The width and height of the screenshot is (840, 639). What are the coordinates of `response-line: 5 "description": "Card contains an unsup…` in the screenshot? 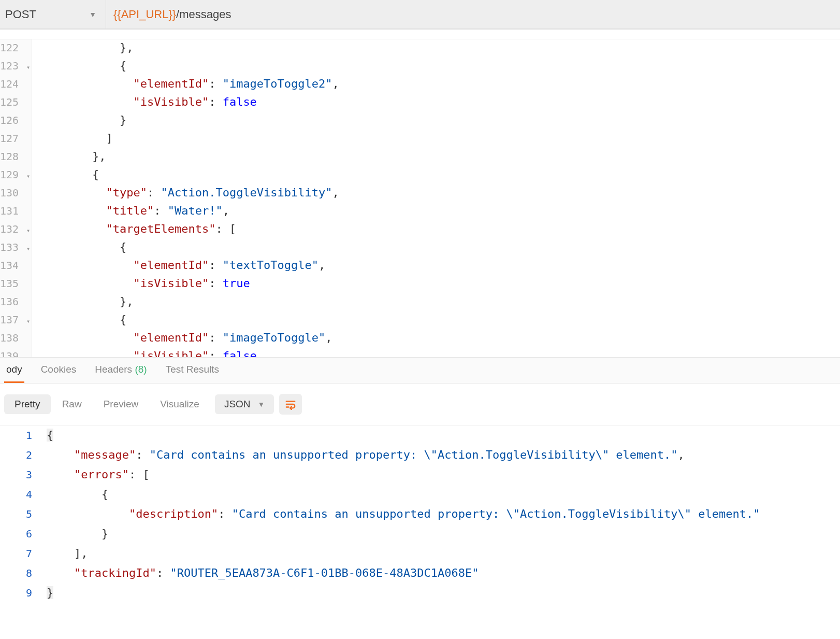 It's located at (420, 514).